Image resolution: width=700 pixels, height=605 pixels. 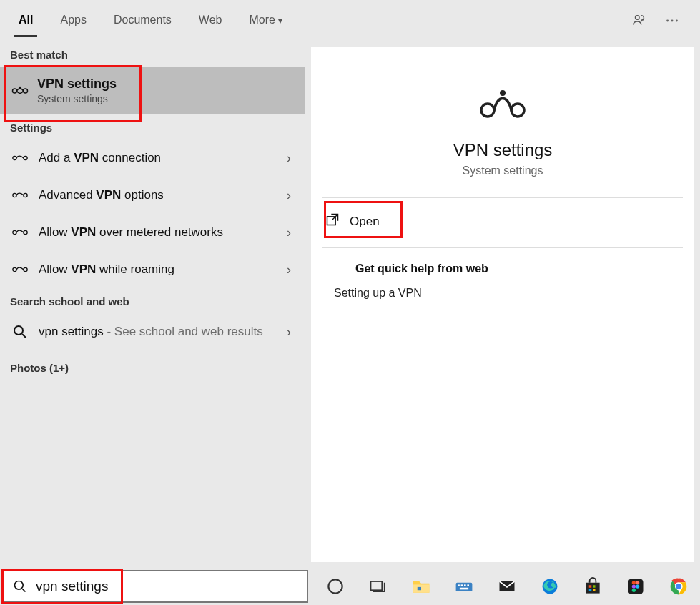 What do you see at coordinates (378, 586) in the screenshot?
I see `task-view-icon` at bounding box center [378, 586].